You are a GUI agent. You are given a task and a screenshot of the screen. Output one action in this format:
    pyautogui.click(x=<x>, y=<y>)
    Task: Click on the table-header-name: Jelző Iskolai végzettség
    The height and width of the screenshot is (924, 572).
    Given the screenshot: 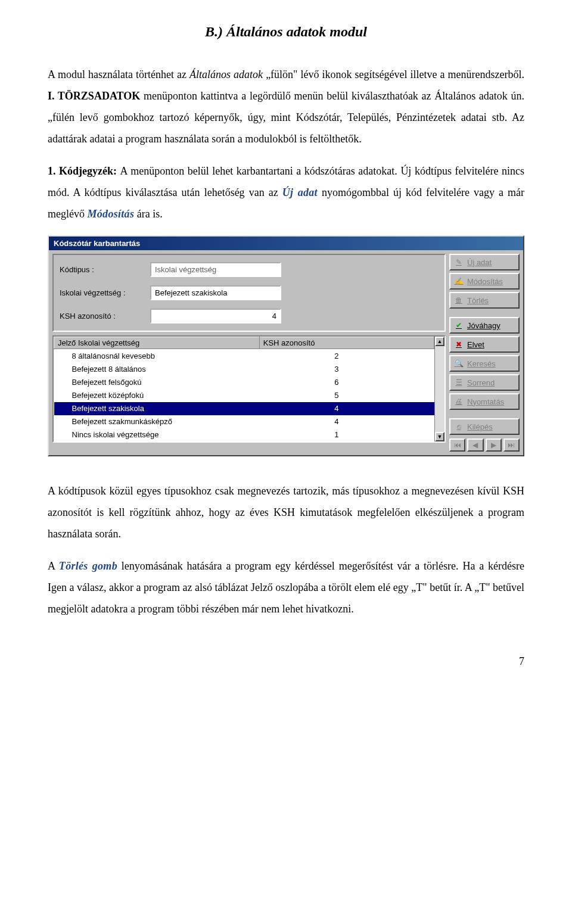 What is the action you would take?
    pyautogui.click(x=157, y=343)
    